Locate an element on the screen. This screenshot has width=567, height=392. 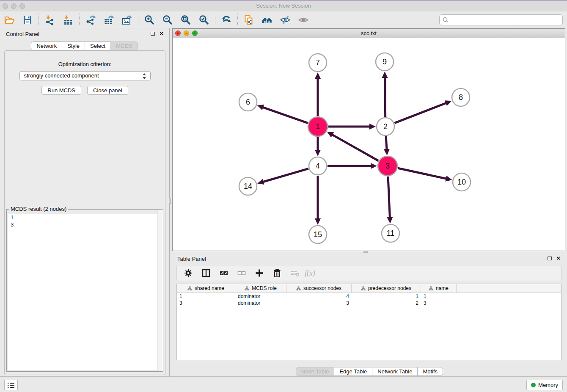
float-panel-icon is located at coordinates (153, 34).